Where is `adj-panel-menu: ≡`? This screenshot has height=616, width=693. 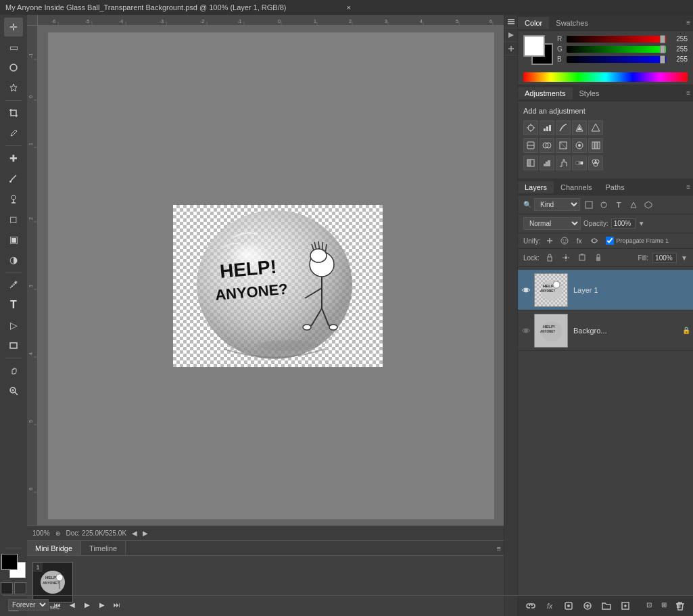
adj-panel-menu: ≡ is located at coordinates (688, 93).